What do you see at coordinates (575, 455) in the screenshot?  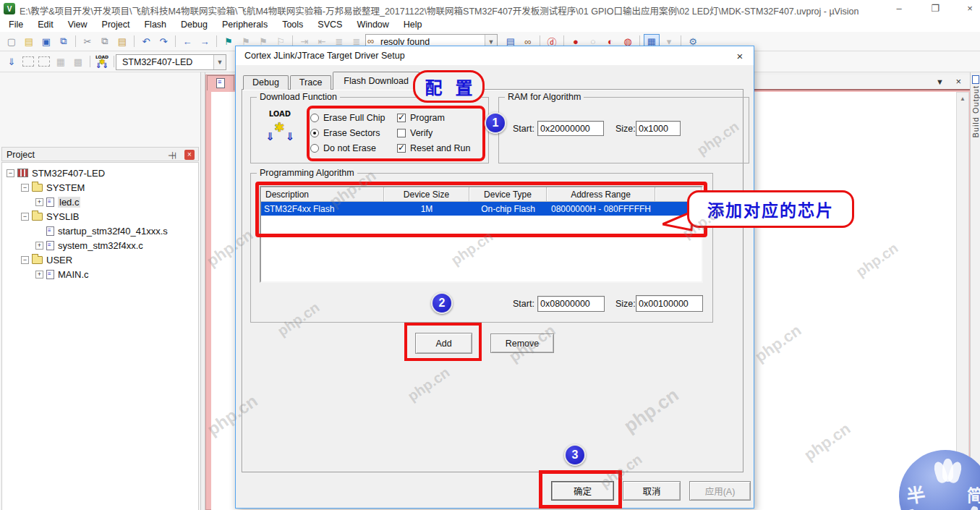 I see `step-badge-3: 3` at bounding box center [575, 455].